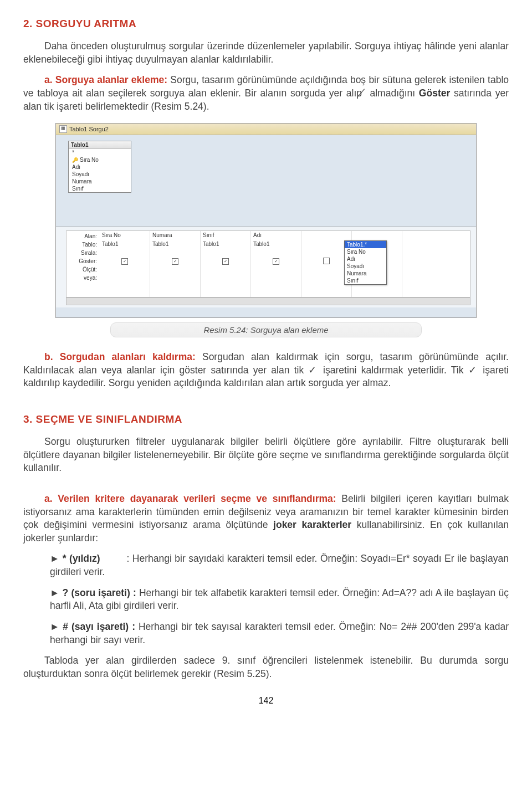 Image resolution: width=532 pixels, height=790 pixels. What do you see at coordinates (366, 263) in the screenshot?
I see `field-dropdown: Tablo1.* Sıra No Adı Soyadı Numara Sınıf` at bounding box center [366, 263].